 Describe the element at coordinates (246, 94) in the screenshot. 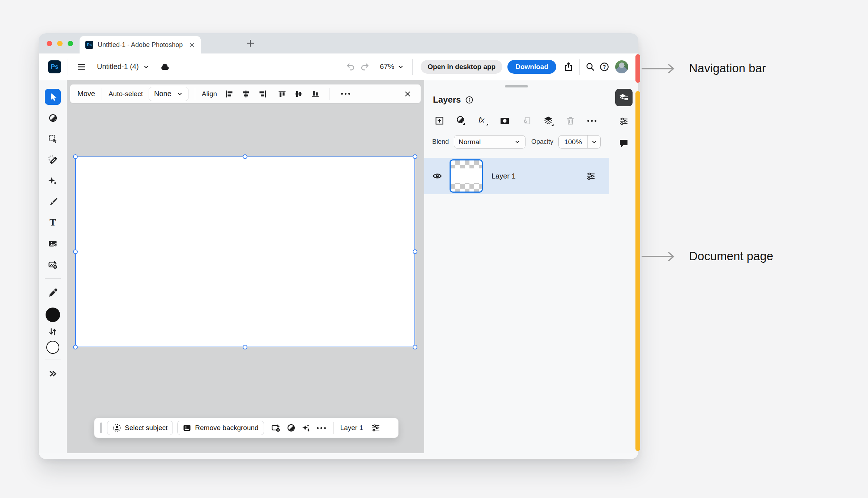

I see `align-center-horizontal-button` at that location.